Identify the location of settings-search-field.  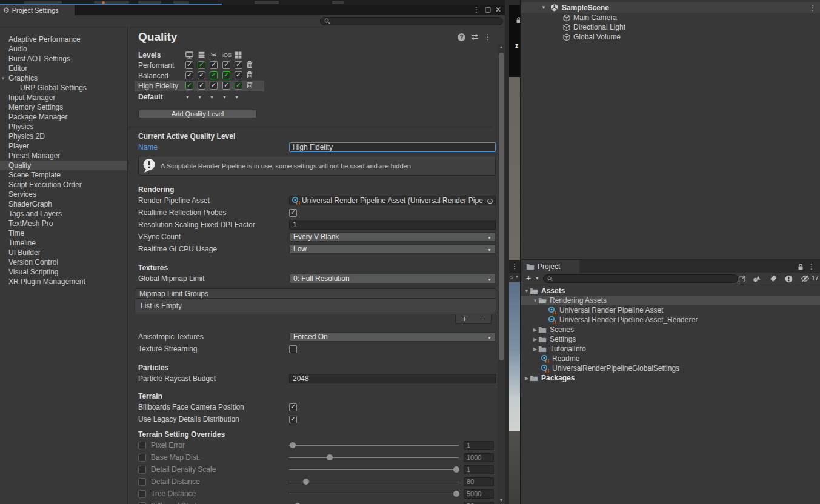
(412, 21).